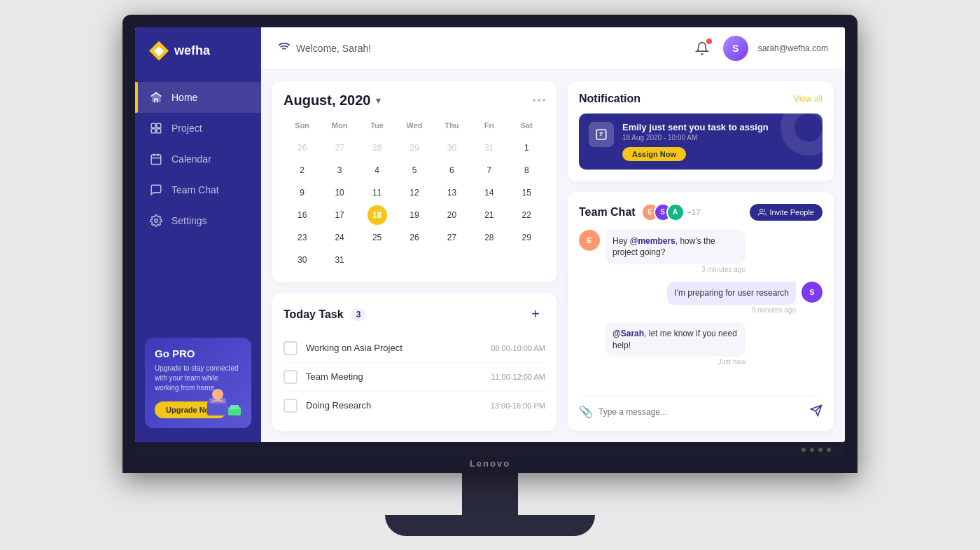  What do you see at coordinates (198, 383) in the screenshot?
I see `go-pro-card: Go PRO Upgrade to stay connected with yo…` at bounding box center [198, 383].